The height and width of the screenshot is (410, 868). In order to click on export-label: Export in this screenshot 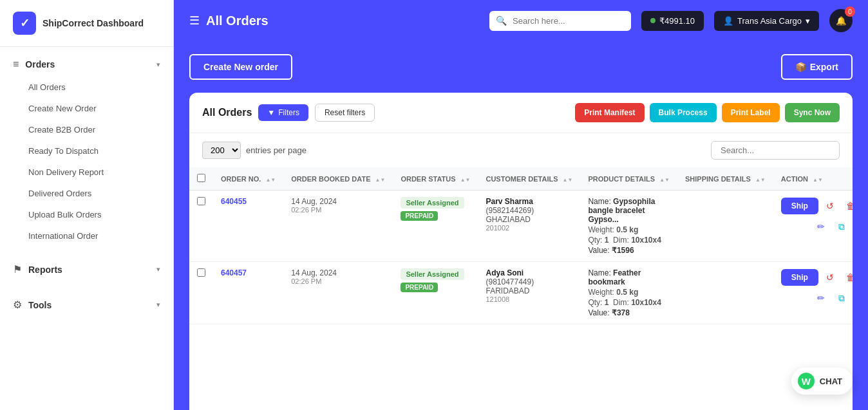, I will do `click(824, 67)`.